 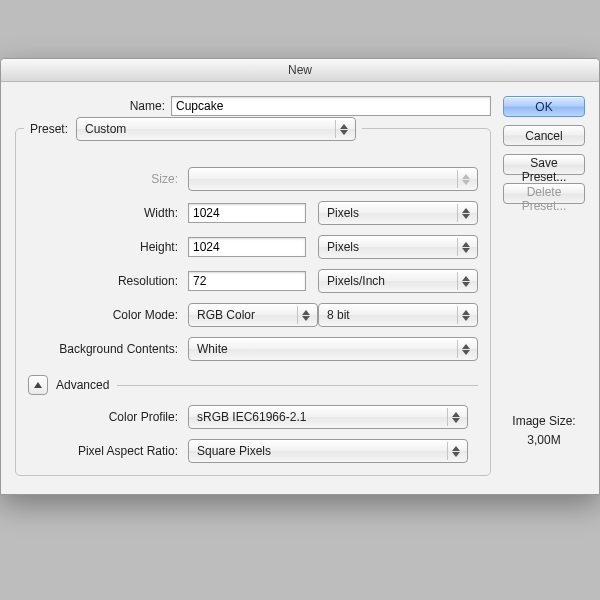 I want to click on preset-label: Preset:, so click(x=49, y=129).